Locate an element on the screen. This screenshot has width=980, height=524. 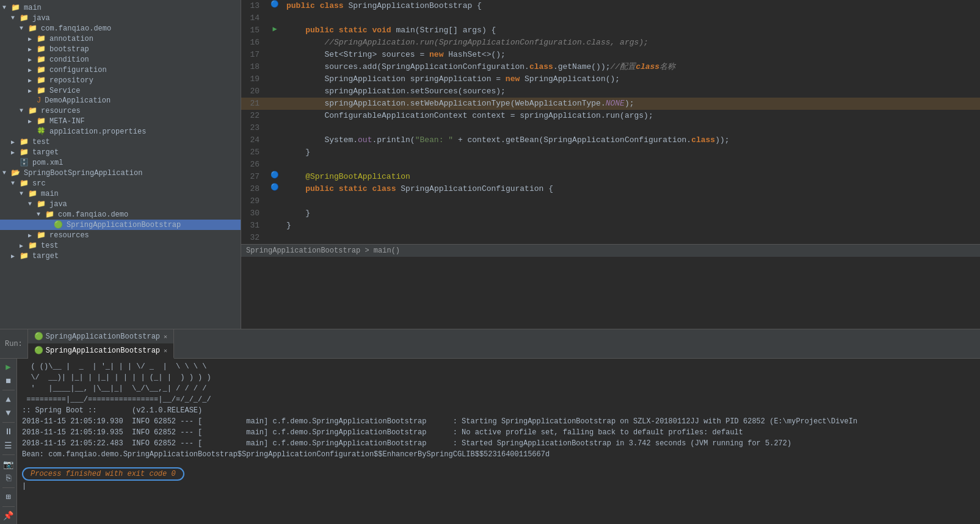
tree-item-Service: ▶📁Service is located at coordinates (120, 90).